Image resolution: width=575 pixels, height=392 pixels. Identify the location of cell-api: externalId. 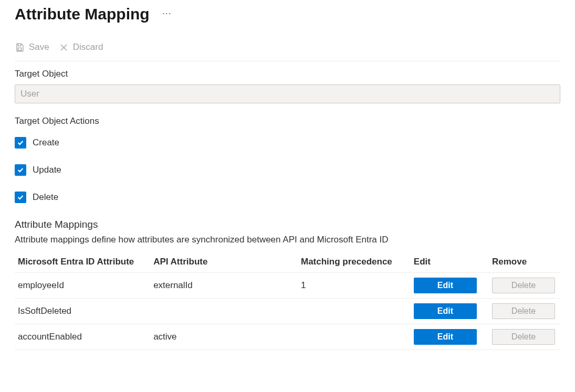
(227, 285).